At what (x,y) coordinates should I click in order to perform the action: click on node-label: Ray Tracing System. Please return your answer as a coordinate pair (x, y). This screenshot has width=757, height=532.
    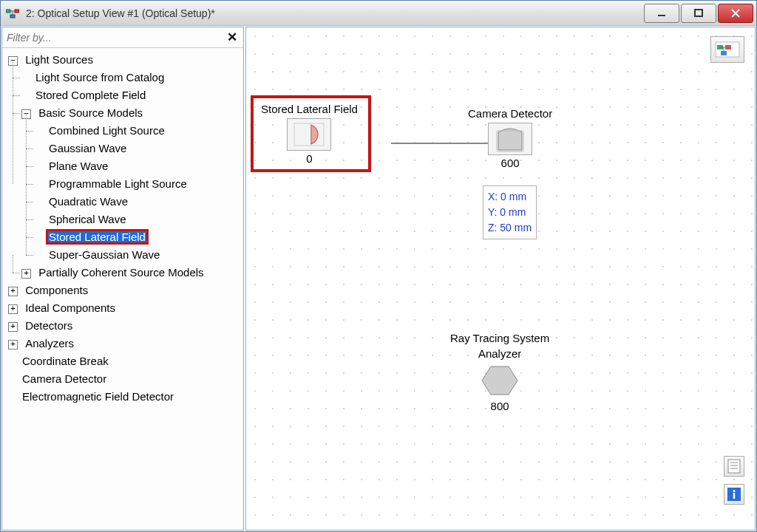
    Looking at the image, I should click on (500, 338).